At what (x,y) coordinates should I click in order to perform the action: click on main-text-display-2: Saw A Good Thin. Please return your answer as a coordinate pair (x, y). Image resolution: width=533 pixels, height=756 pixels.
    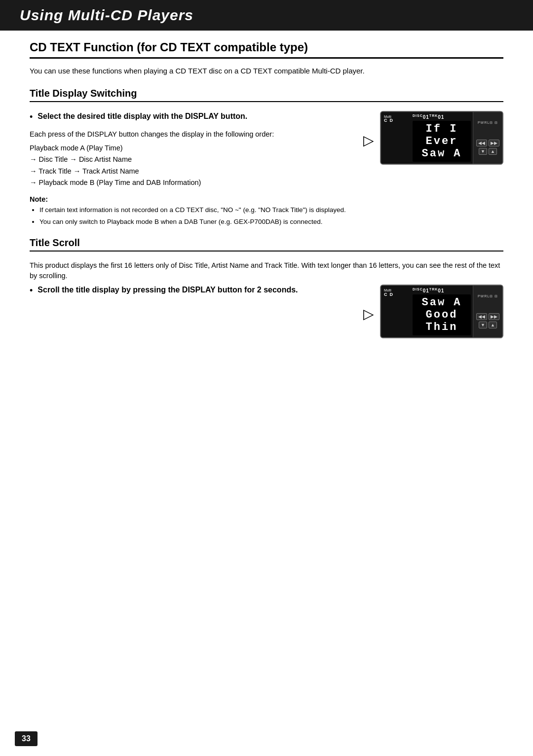
    Looking at the image, I should click on (442, 315).